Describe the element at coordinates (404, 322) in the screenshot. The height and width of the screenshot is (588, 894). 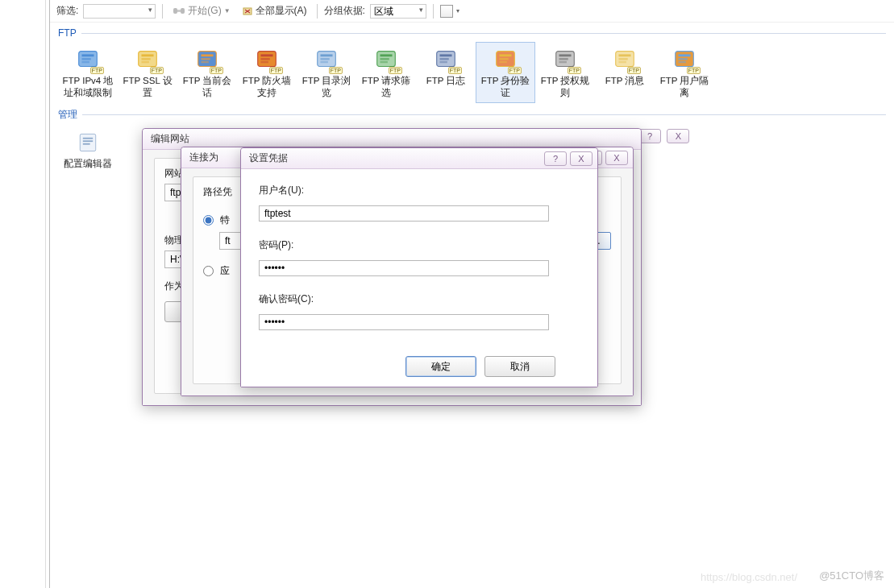
I see `confirm-password-input` at that location.